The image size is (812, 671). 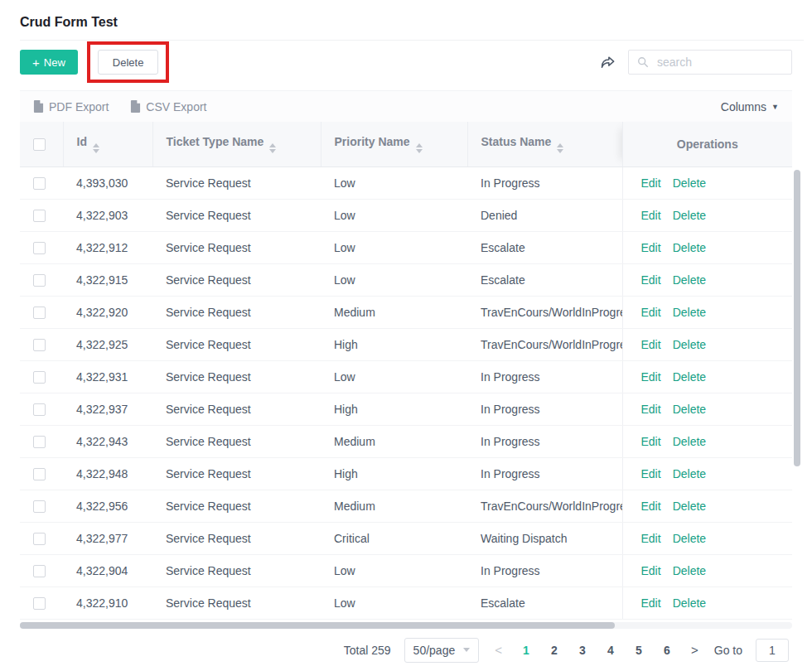 What do you see at coordinates (406, 376) in the screenshot?
I see `table-row: 4,322,931Service RequestLowIn ProgressEd…` at bounding box center [406, 376].